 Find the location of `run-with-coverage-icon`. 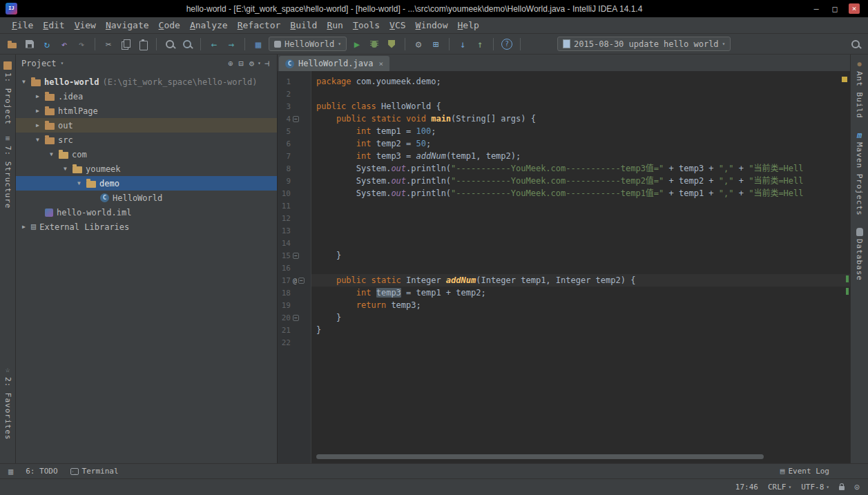

run-with-coverage-icon is located at coordinates (392, 44).